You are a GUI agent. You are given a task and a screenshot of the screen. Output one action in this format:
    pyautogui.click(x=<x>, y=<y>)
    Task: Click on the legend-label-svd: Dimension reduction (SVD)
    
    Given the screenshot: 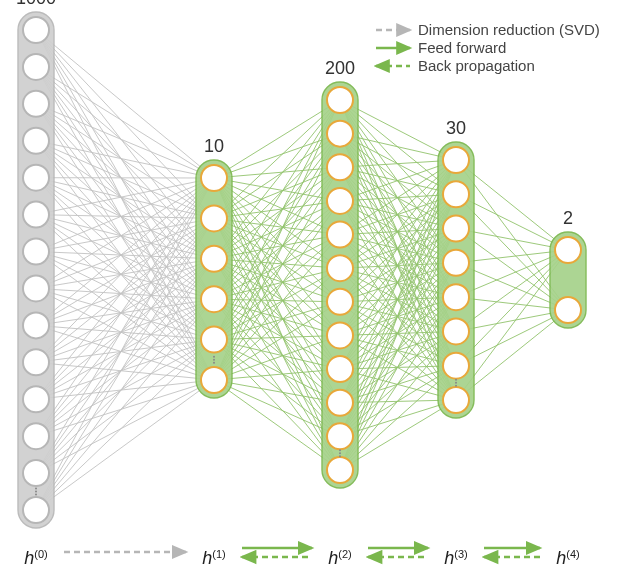 What is the action you would take?
    pyautogui.click(x=509, y=30)
    